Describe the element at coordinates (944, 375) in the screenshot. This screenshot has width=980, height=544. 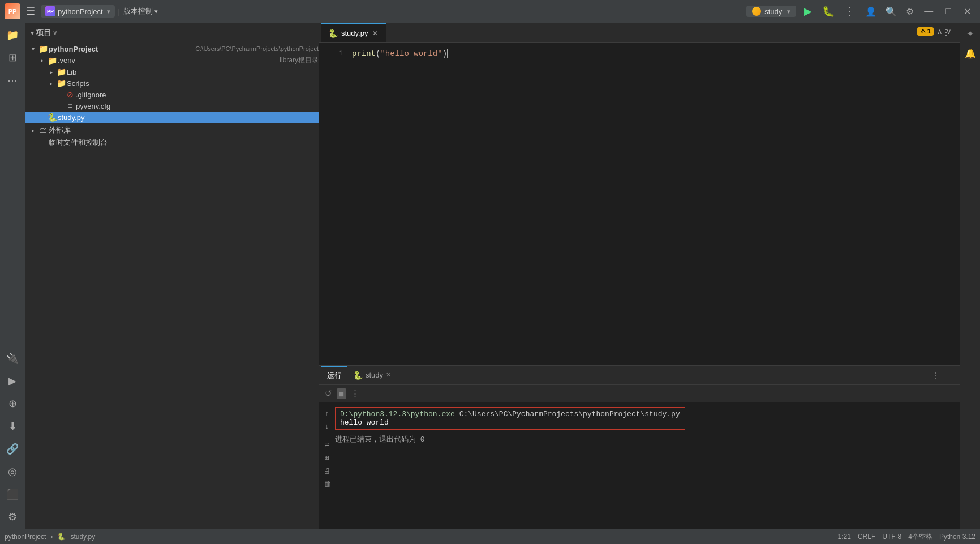
I see `panel-tab-actions: ⋮ —` at that location.